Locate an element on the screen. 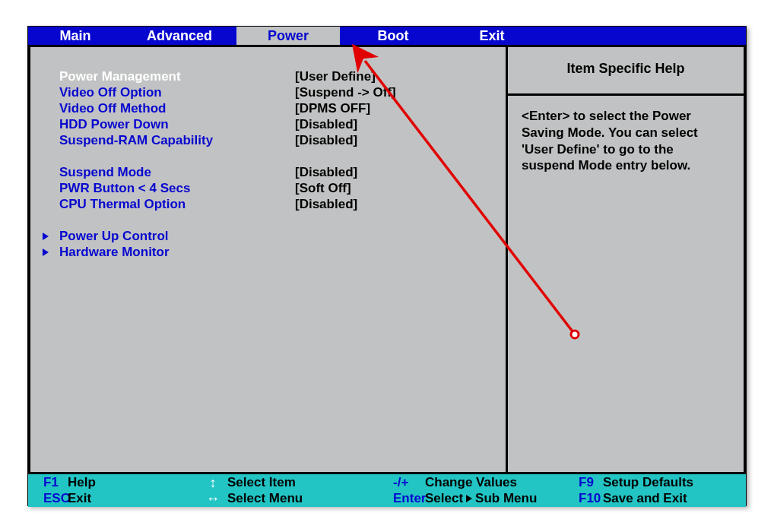 This screenshot has width=774, height=532. select-submenu-label: SelectSub Menu is located at coordinates (481, 499).